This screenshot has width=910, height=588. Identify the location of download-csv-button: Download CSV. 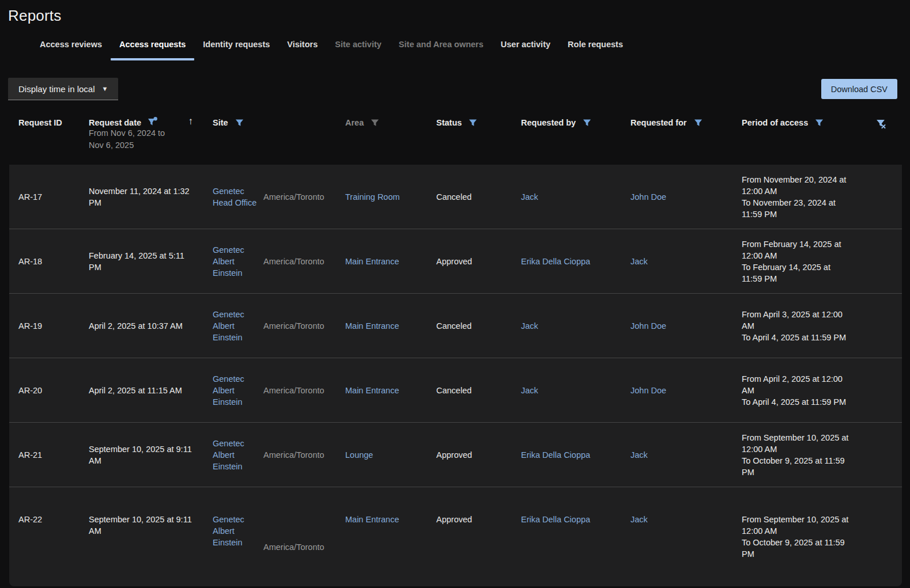
(859, 89).